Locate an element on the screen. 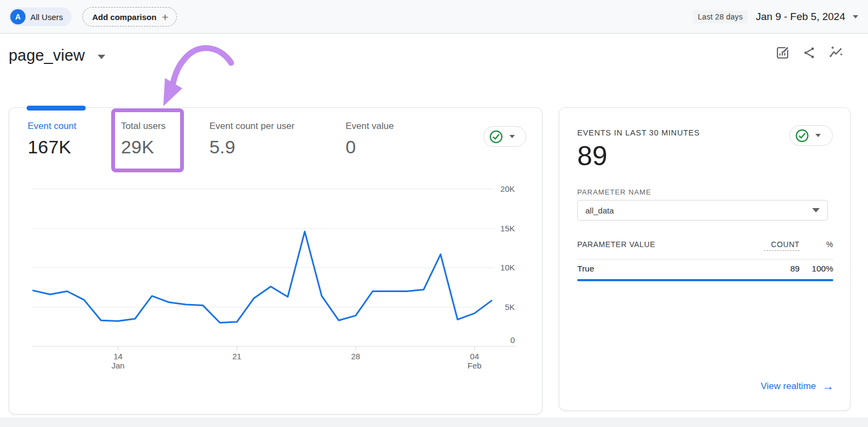 Image resolution: width=868 pixels, height=427 pixels. page-title: page_view is located at coordinates (47, 55).